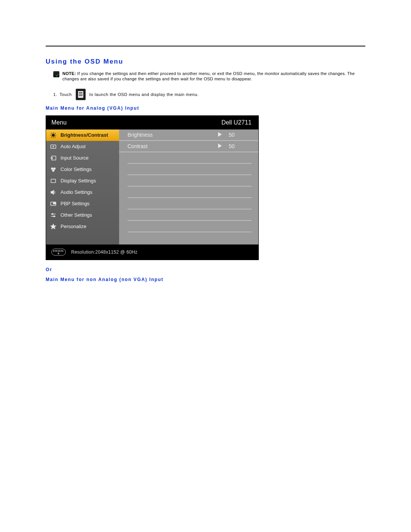 This screenshot has height=532, width=411. Describe the element at coordinates (104, 252) in the screenshot. I see `osd-status-text: Resolution:2048x1152 @ 60Hz` at that location.